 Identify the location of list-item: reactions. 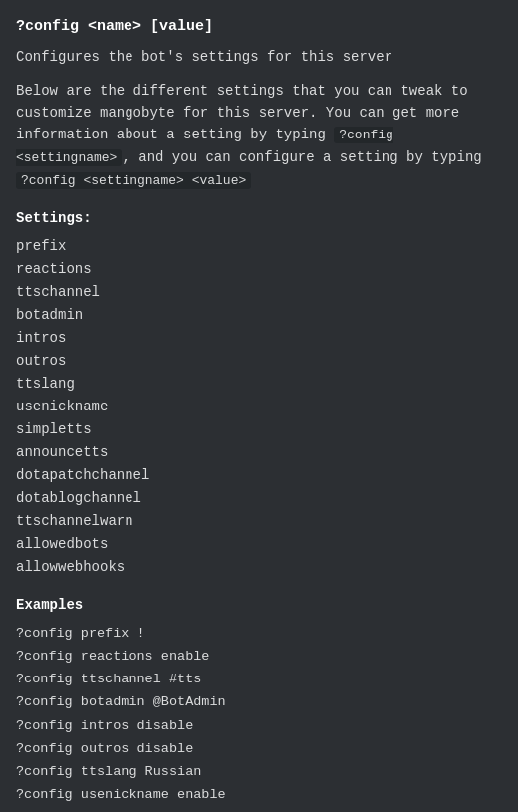
(259, 269).